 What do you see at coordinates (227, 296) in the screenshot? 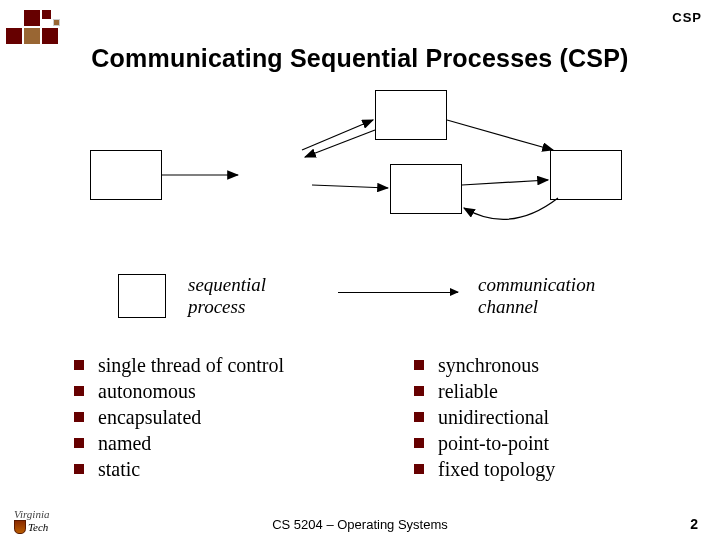
I see `legend-process-label: sequential process` at bounding box center [227, 296].